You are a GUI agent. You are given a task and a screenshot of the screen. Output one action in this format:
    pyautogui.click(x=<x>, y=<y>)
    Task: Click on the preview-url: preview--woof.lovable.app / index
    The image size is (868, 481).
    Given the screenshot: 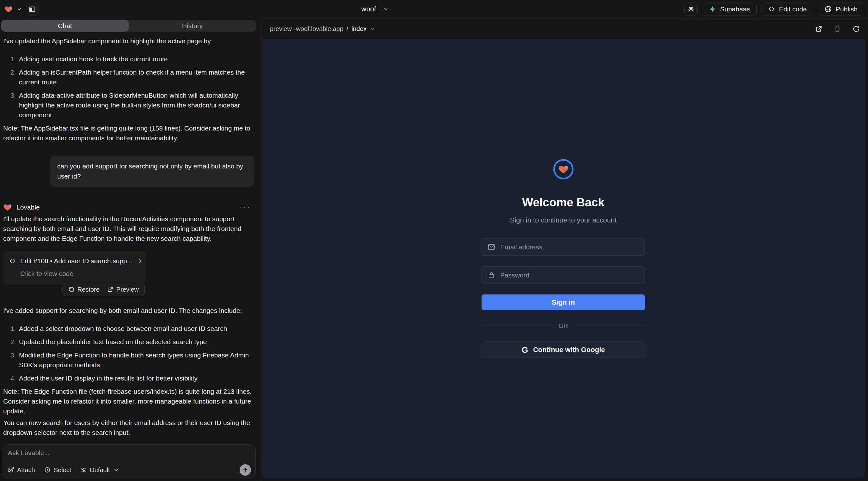 What is the action you would take?
    pyautogui.click(x=322, y=29)
    